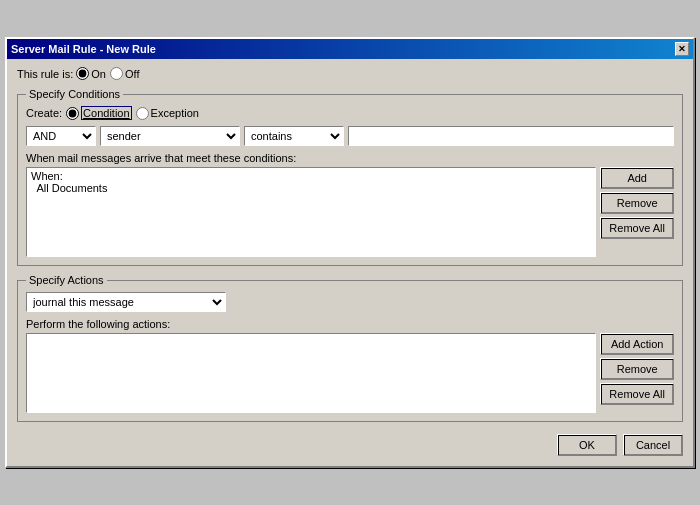  I want to click on title-bar: Server Mail Rule - New Rule ✕, so click(350, 49).